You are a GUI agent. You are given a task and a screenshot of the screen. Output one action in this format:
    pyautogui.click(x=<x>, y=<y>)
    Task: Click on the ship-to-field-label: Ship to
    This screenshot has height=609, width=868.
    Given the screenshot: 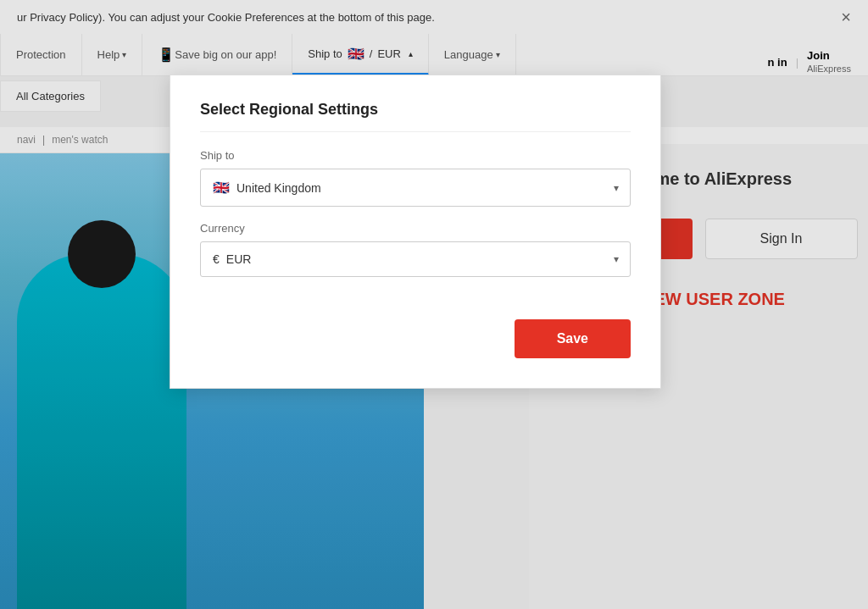 What is the action you would take?
    pyautogui.click(x=415, y=156)
    